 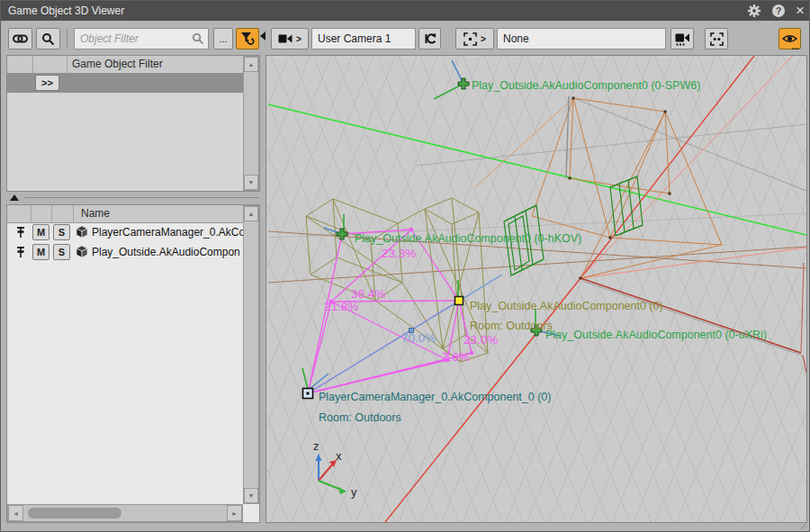 What do you see at coordinates (754, 11) in the screenshot?
I see `gear-icon` at bounding box center [754, 11].